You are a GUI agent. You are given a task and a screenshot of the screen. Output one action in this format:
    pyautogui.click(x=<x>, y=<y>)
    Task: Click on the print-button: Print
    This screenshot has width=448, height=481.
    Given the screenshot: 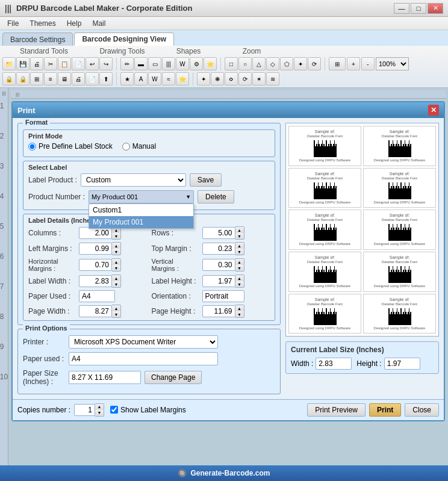 What is the action you would take?
    pyautogui.click(x=385, y=410)
    